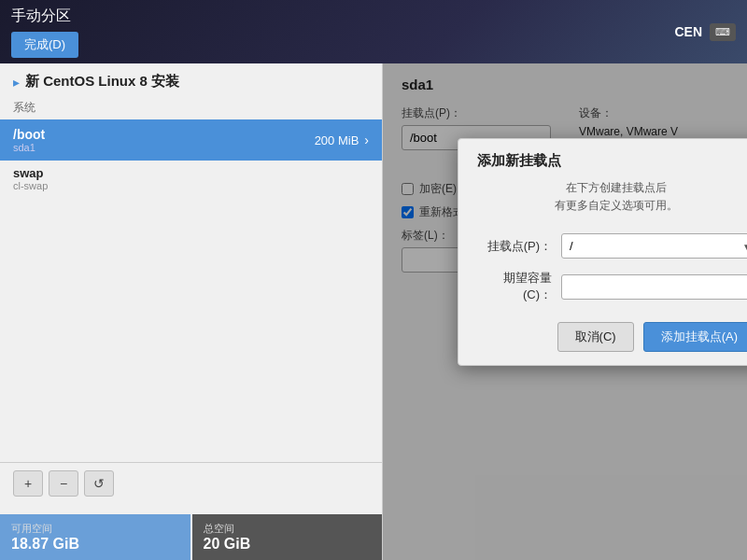  I want to click on refresh-button: ↺, so click(99, 483).